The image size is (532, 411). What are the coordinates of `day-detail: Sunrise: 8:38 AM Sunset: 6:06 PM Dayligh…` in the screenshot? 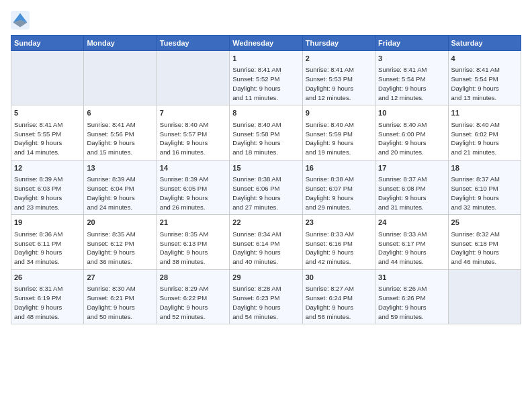 It's located at (266, 193).